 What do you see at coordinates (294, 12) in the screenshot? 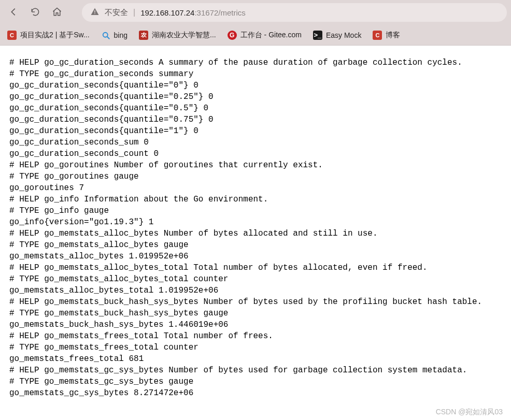
I see `address-bar: 不安全 | 192.168.107.24:31672/metrics` at bounding box center [294, 12].